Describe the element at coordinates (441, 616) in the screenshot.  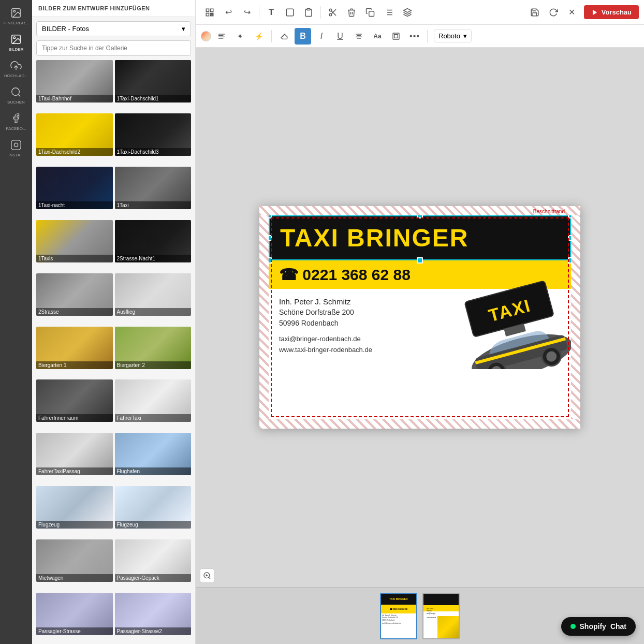
I see `page-thumb-2: Inh. Peter J. Schmitz taxi@bringer -rode…` at that location.